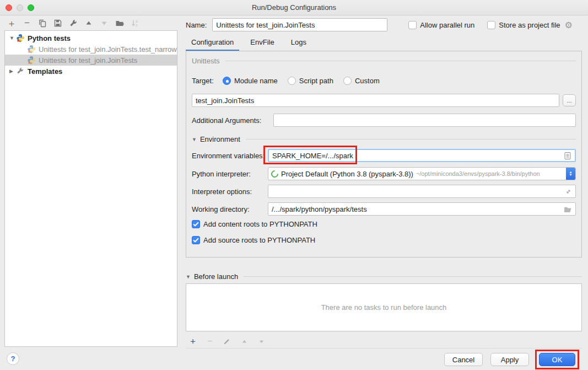 The width and height of the screenshot is (588, 370). Describe the element at coordinates (120, 23) in the screenshot. I see `new-folder-icon` at that location.